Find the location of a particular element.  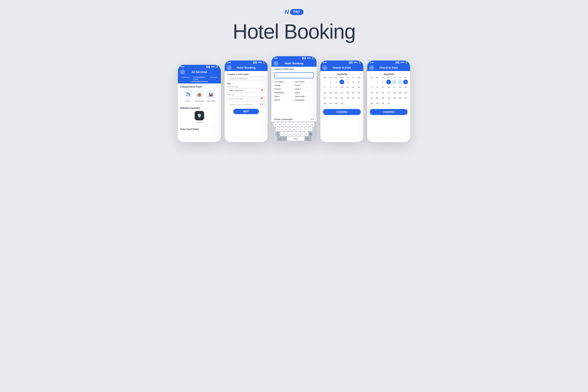

section-title-1: Transportation-Travel is located at coordinates (200, 87).